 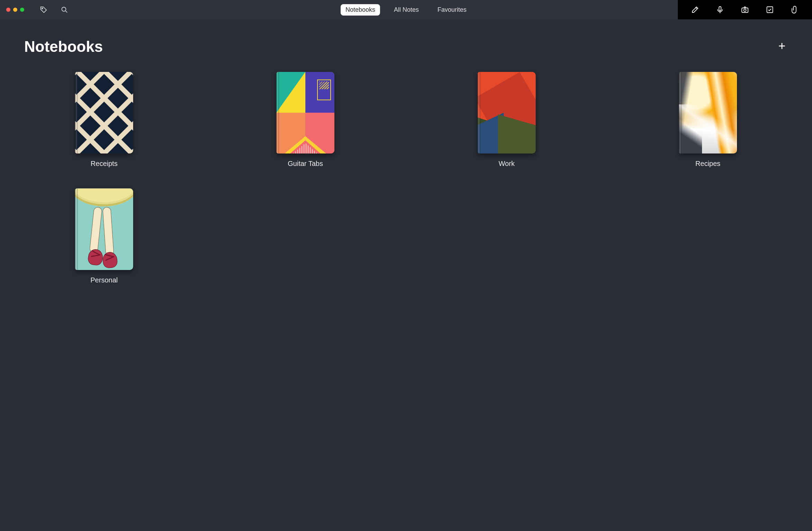 I want to click on notebook-label: Personal, so click(x=104, y=280).